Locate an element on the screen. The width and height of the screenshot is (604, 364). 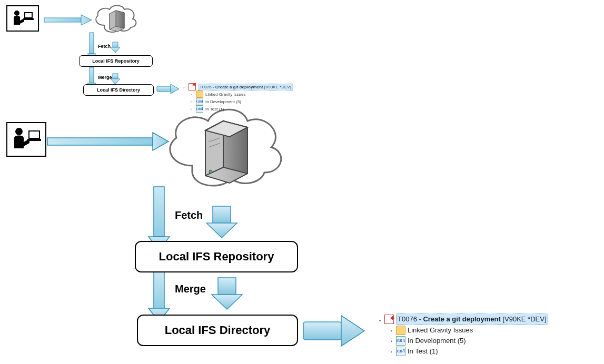
tree-large: ⌄ T0076 - Create a git deployment [V90KE… is located at coordinates (462, 335).